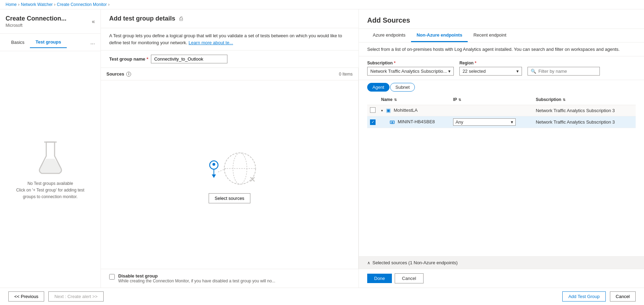 The height and width of the screenshot is (305, 644). What do you see at coordinates (129, 74) in the screenshot?
I see `sources-info-icon: i` at bounding box center [129, 74].